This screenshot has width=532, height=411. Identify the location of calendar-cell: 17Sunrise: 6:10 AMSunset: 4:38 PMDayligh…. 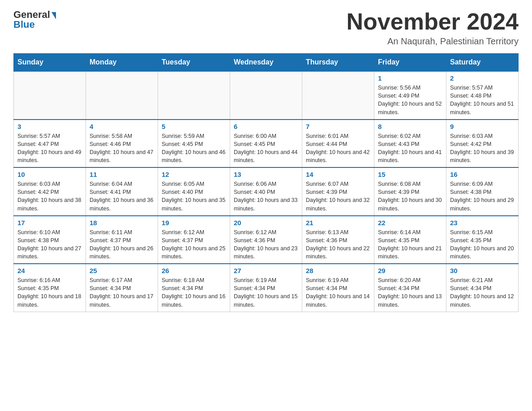
(50, 240).